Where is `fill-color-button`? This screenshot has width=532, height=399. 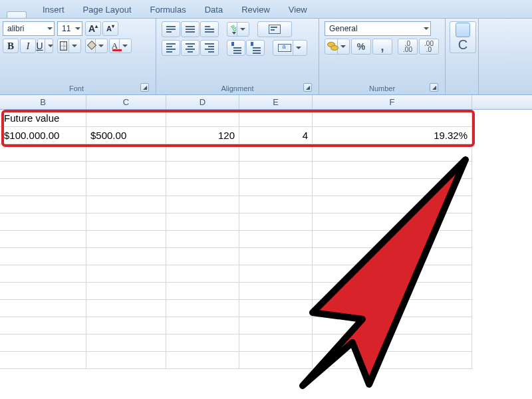 fill-color-button is located at coordinates (96, 46).